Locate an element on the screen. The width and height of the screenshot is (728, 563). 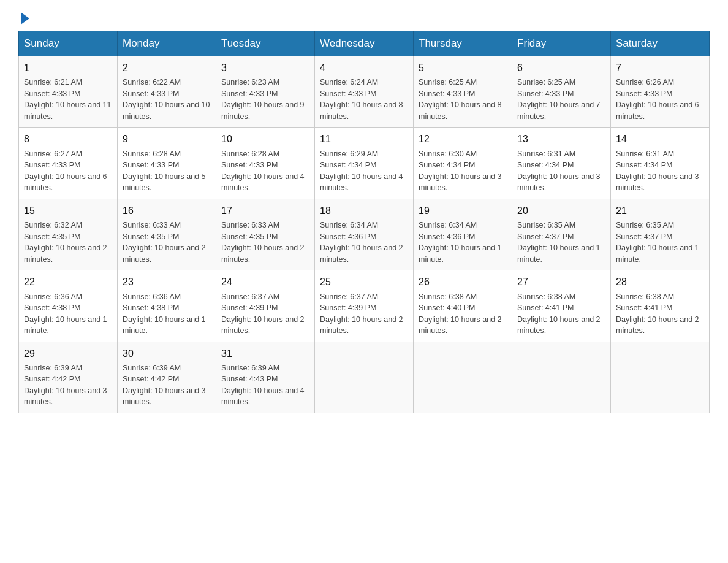
day-info: Sunrise: 6:27 AMSunset: 4:33 PMDaylight:… is located at coordinates (66, 171).